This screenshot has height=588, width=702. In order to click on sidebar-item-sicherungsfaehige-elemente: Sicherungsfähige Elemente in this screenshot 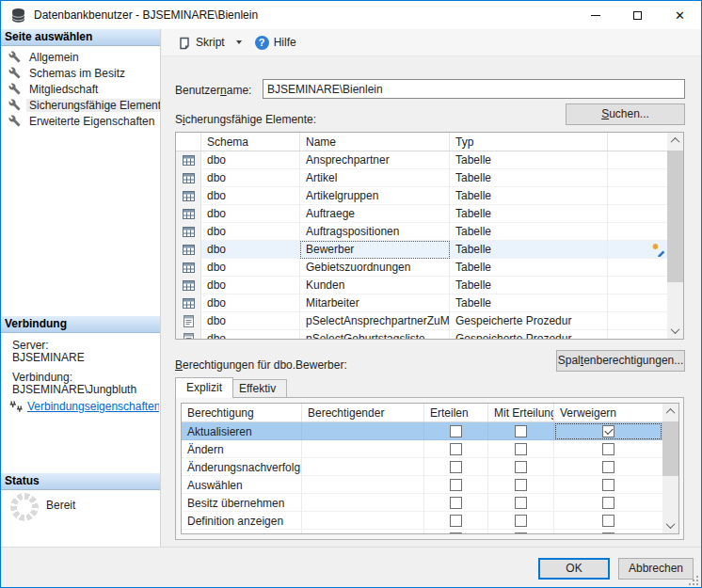, I will do `click(81, 105)`.